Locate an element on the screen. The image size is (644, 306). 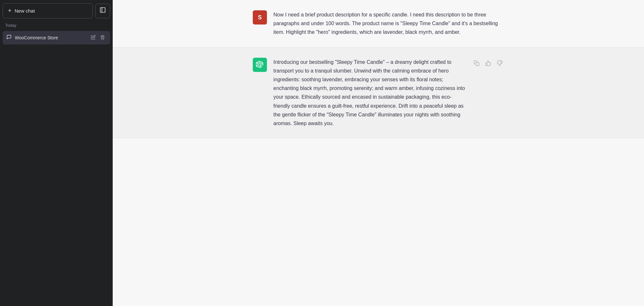
chat-item-actions is located at coordinates (98, 38).